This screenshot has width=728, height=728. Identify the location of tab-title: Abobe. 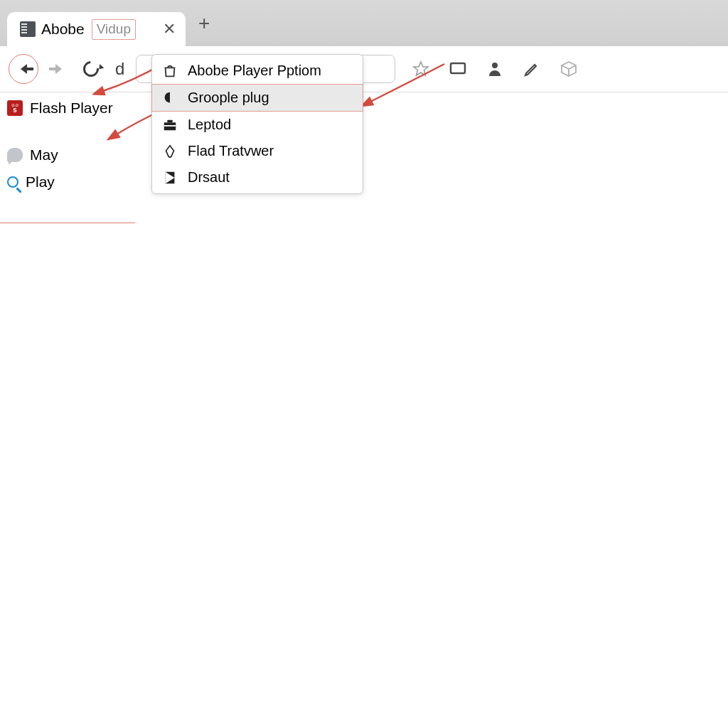
(63, 29).